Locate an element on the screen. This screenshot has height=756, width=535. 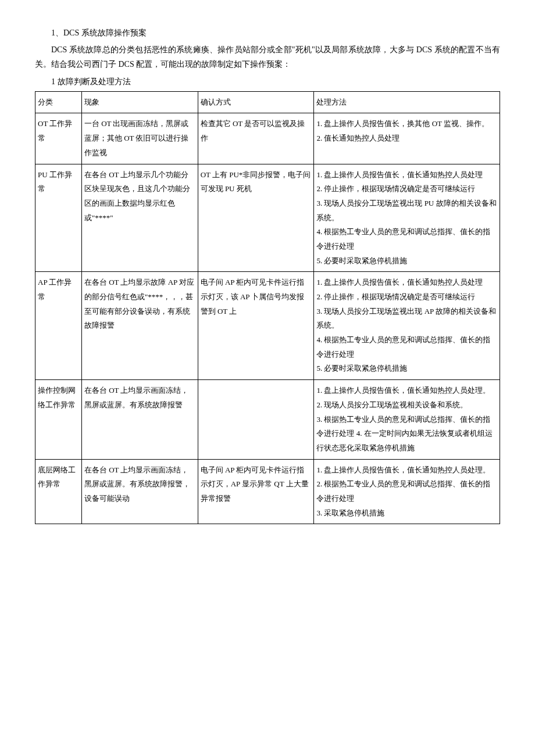
cell-handling: 1. 盘上操作人员报告值长，换其他 OT 监视、操作。2. 值长通知热控人员处理 is located at coordinates (407, 138).